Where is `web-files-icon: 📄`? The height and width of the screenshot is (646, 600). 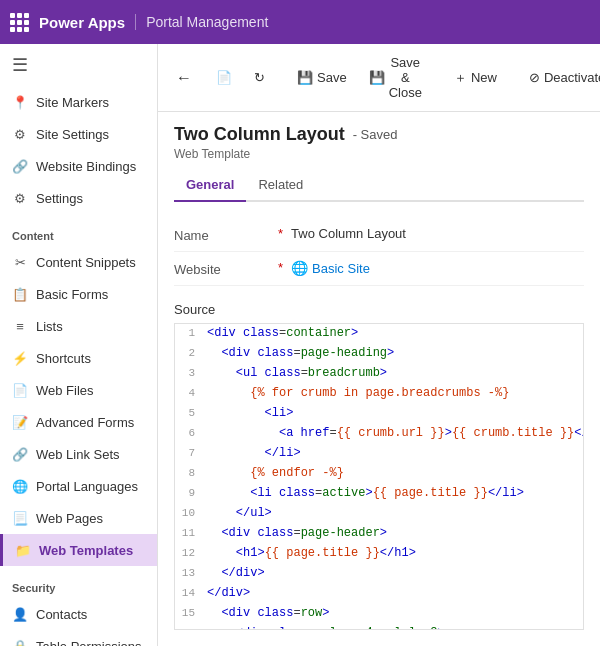 web-files-icon: 📄 is located at coordinates (20, 390).